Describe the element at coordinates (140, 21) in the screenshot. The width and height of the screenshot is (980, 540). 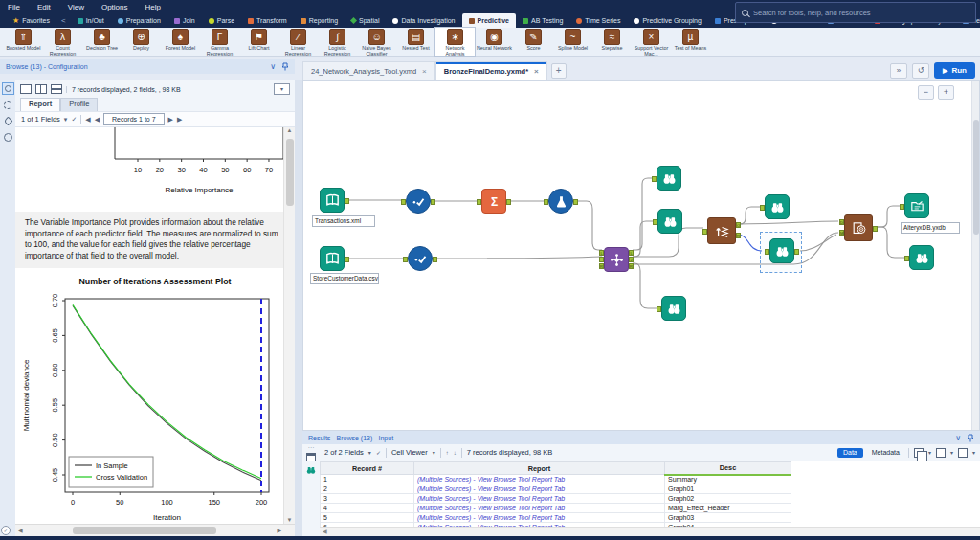
I see `ribbon-tab-preparation: Preparation` at that location.